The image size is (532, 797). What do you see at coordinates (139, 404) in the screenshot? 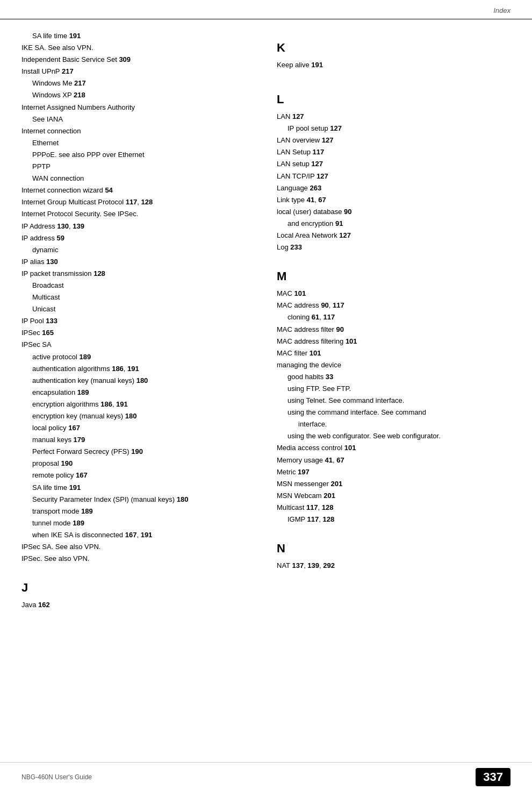
I see `list-item: encryption algorithms 186, 191` at bounding box center [139, 404].